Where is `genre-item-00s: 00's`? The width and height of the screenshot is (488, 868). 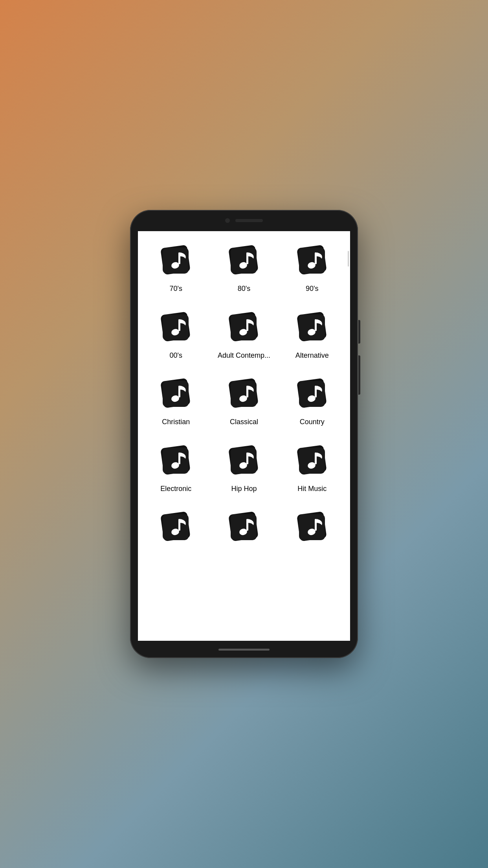
genre-item-00s: 00's is located at coordinates (176, 336).